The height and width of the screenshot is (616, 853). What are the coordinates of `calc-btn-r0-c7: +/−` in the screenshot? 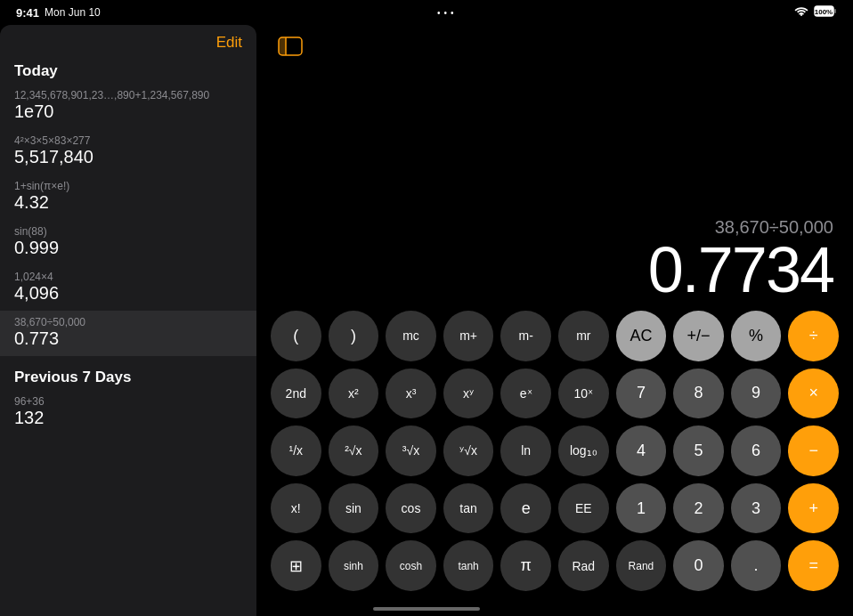 It's located at (698, 336).